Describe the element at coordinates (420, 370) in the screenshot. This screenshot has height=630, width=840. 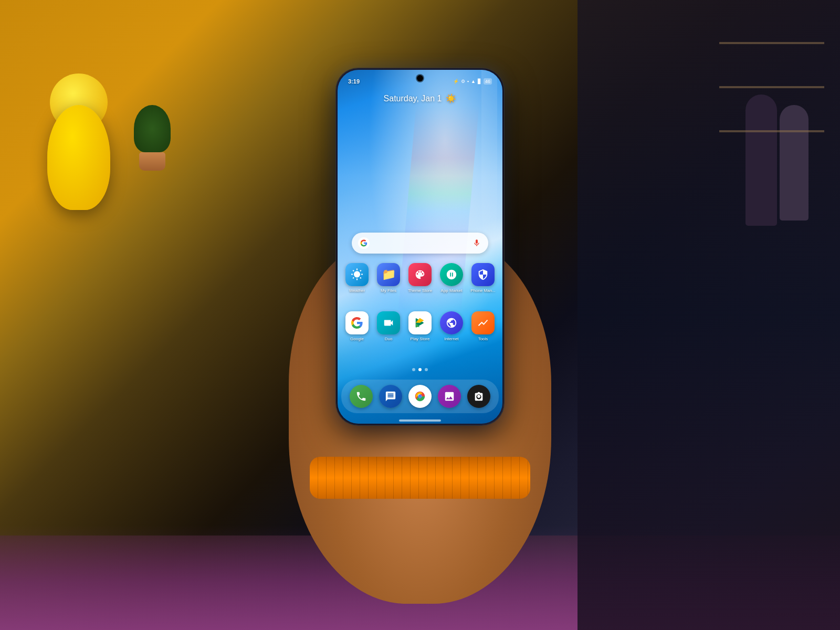
I see `dot-2-active` at that location.